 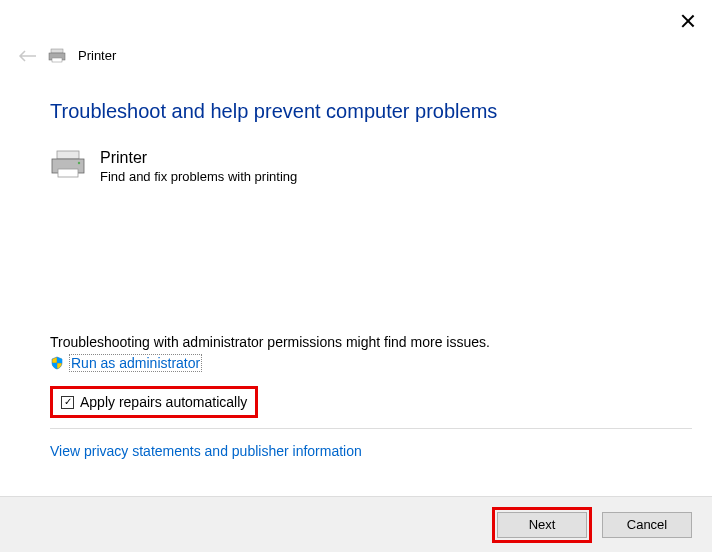 I want to click on apply-repairs-label: Apply repairs automatically, so click(x=164, y=402).